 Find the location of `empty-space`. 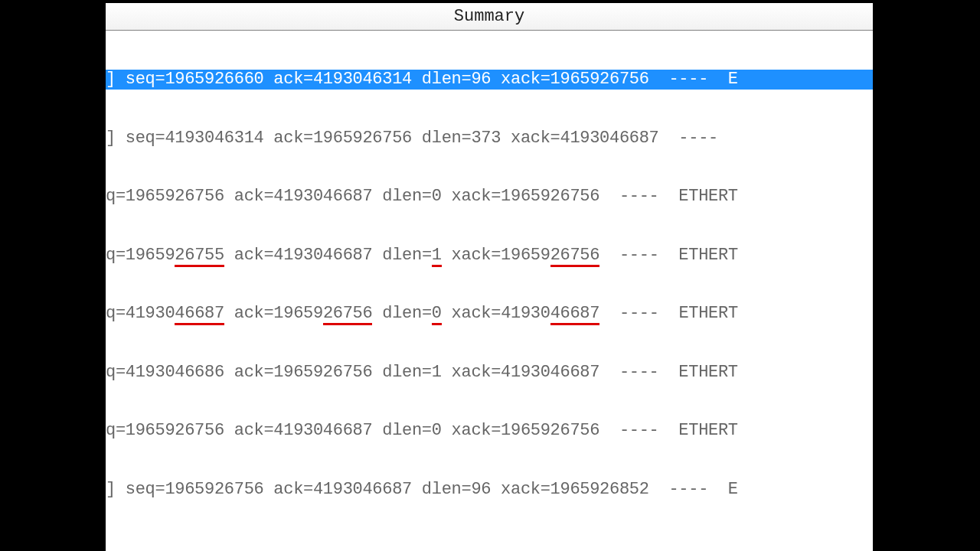

empty-space is located at coordinates (489, 545).